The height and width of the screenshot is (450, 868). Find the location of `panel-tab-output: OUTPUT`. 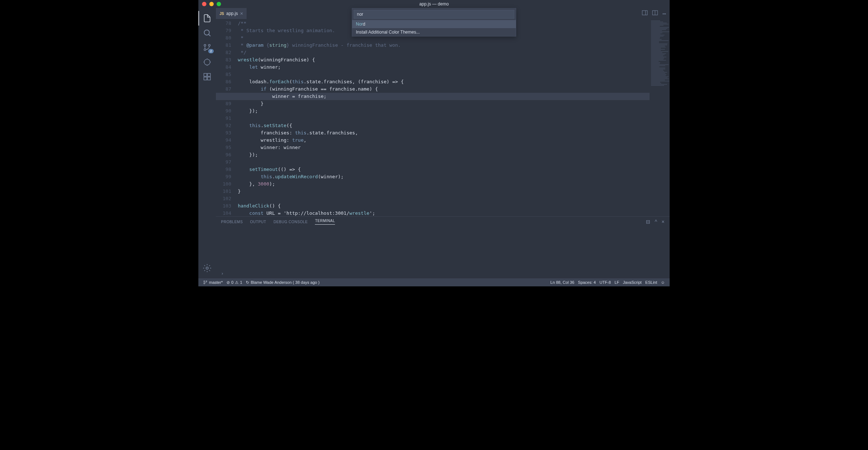

panel-tab-output: OUTPUT is located at coordinates (258, 222).